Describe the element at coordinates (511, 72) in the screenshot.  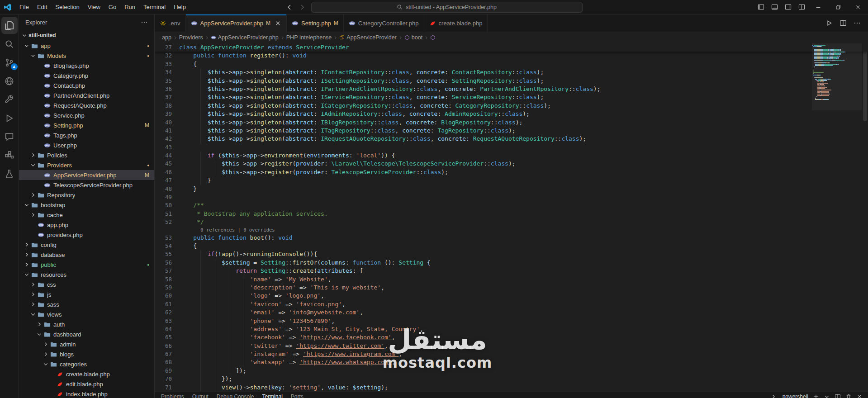
I see `code-line-34: 34 $this->app->singleton(abstract: ICont…` at that location.